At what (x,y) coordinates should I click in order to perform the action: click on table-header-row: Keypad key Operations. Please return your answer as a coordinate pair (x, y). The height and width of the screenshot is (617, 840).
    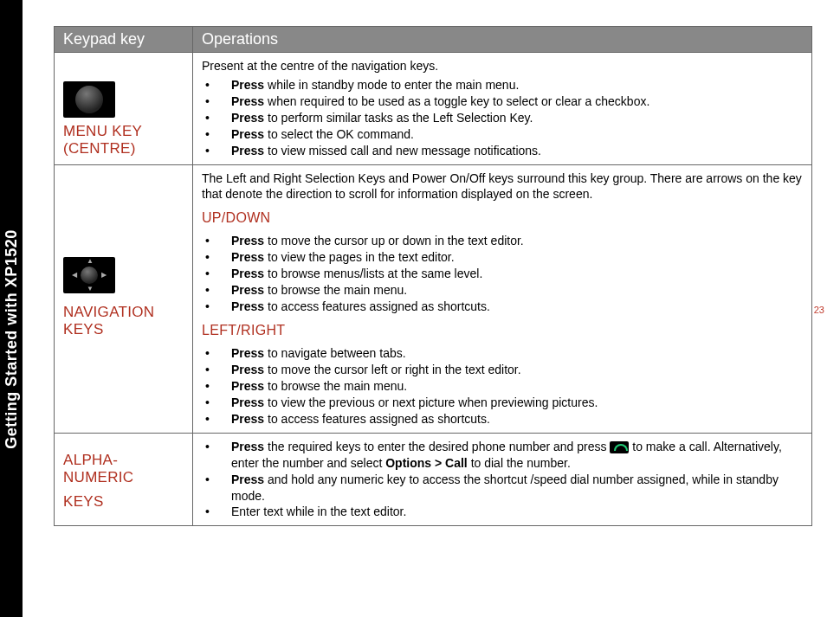
    Looking at the image, I should click on (433, 40).